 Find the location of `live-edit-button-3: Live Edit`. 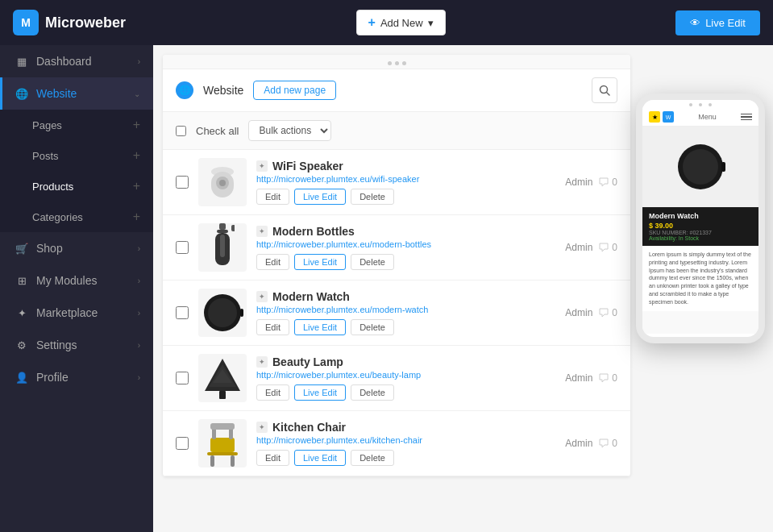

live-edit-button-3: Live Edit is located at coordinates (320, 393).